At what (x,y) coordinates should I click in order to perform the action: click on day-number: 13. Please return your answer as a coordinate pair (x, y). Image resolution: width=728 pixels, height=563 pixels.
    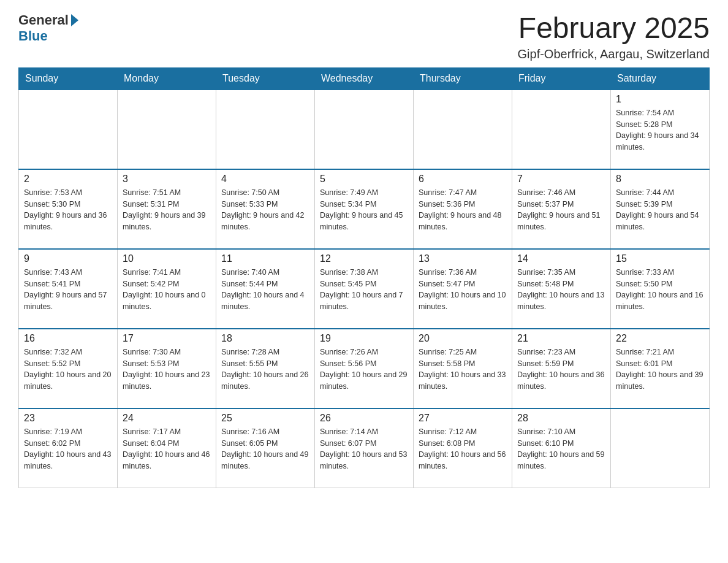
    Looking at the image, I should click on (463, 259).